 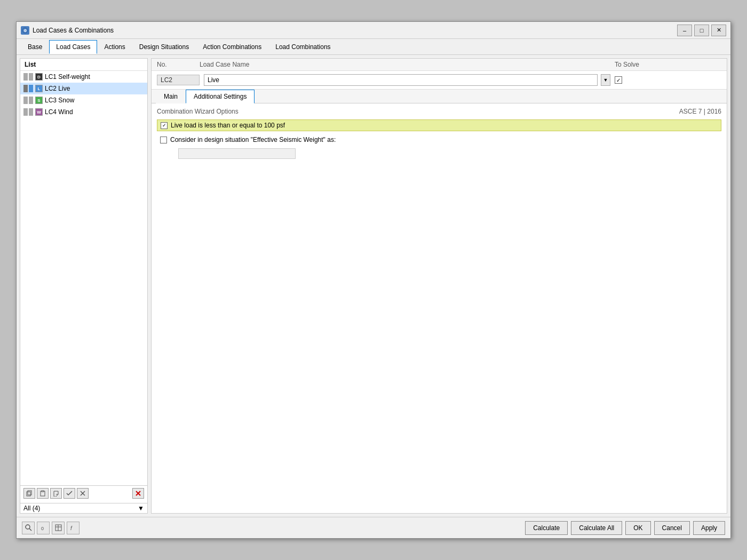 I want to click on list-item: D LC1 Self-weight, so click(x=84, y=77).